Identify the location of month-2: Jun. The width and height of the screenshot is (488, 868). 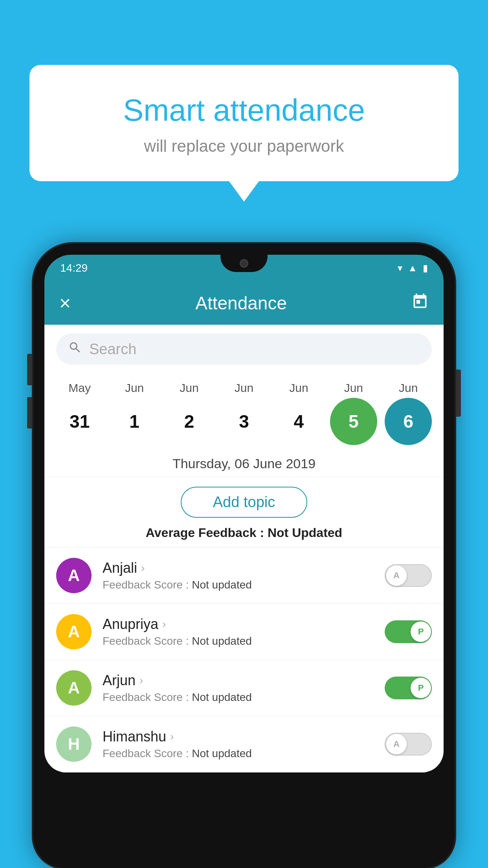
(189, 388).